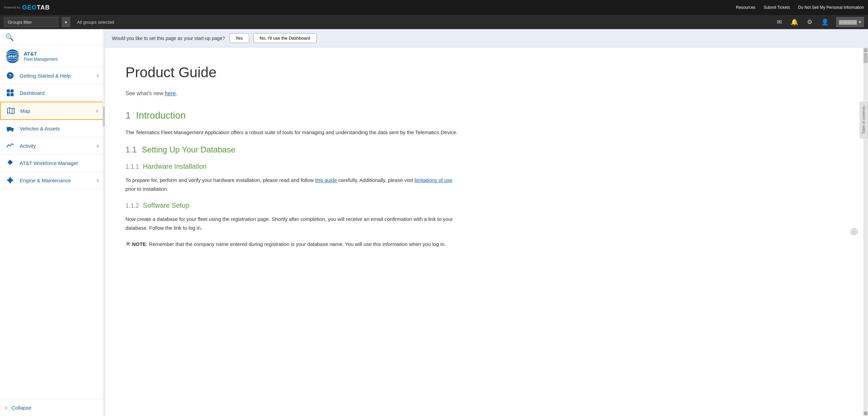 Image resolution: width=868 pixels, height=416 pixels. I want to click on sidebar-item-map-label: Map, so click(56, 111).